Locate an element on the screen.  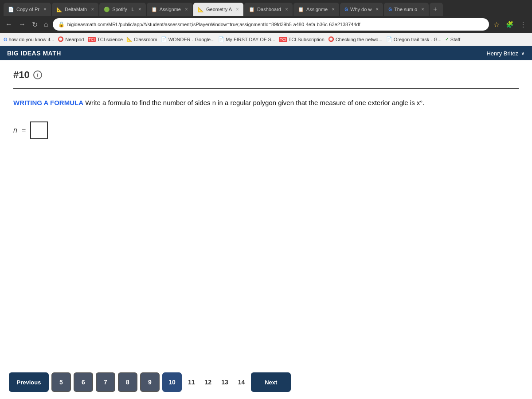
next-button: Next is located at coordinates (271, 382).